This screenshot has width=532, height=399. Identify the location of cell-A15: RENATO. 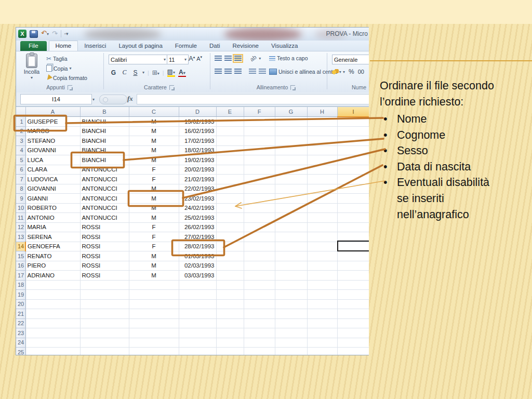
(53, 257).